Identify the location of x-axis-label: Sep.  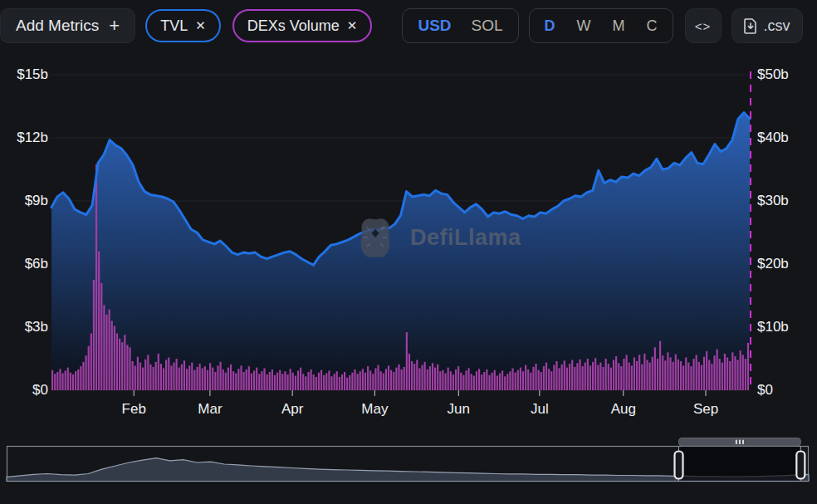
(706, 409).